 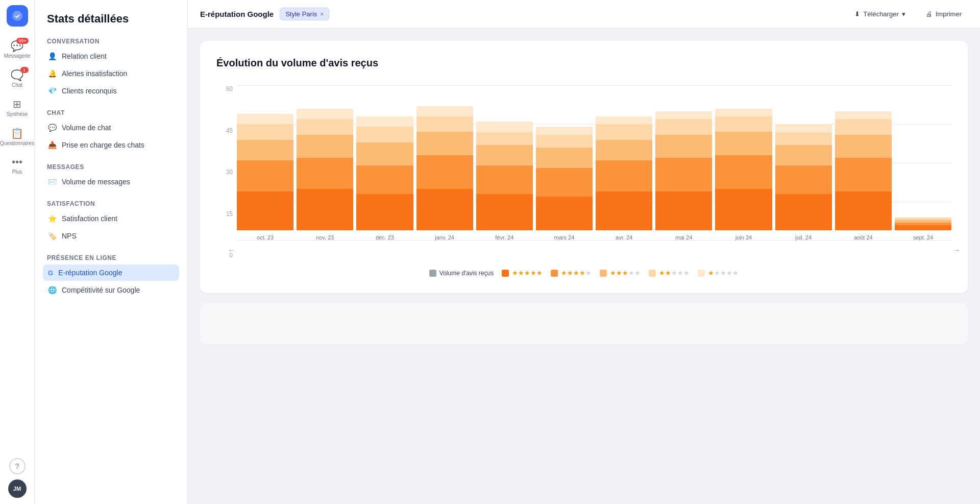 What do you see at coordinates (669, 273) in the screenshot?
I see `legend-2stars: ★★★★★` at bounding box center [669, 273].